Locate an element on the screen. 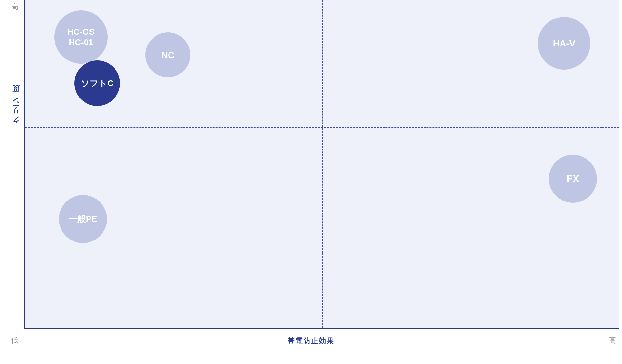 Image resolution: width=622 pixels, height=364 pixels. y-axis-label: クリーン度 is located at coordinates (15, 113).